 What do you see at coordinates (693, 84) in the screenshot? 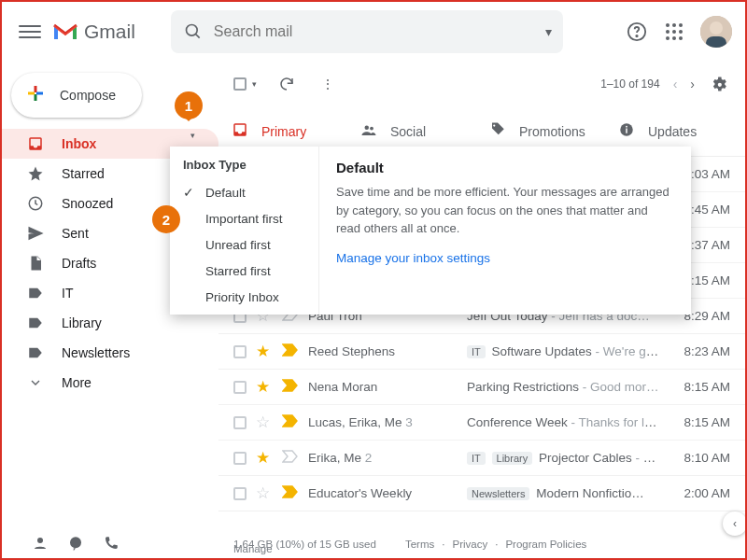
I see `next-page-icon: ›` at bounding box center [693, 84].